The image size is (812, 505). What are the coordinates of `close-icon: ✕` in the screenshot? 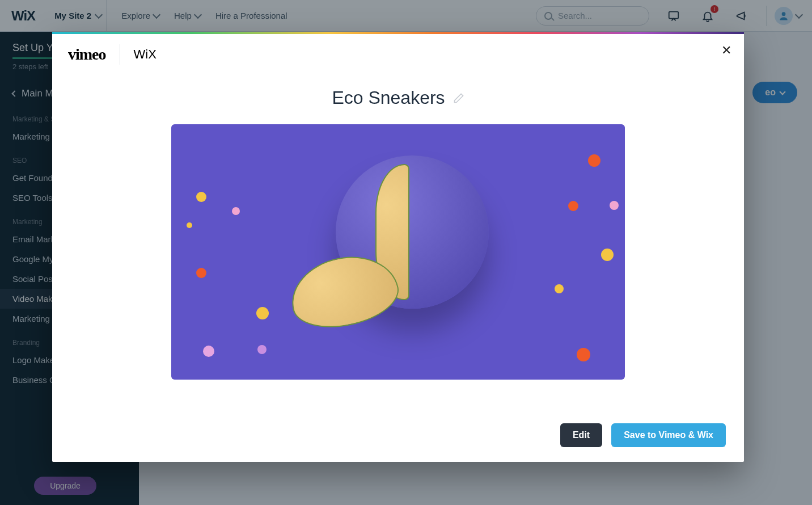 It's located at (726, 51).